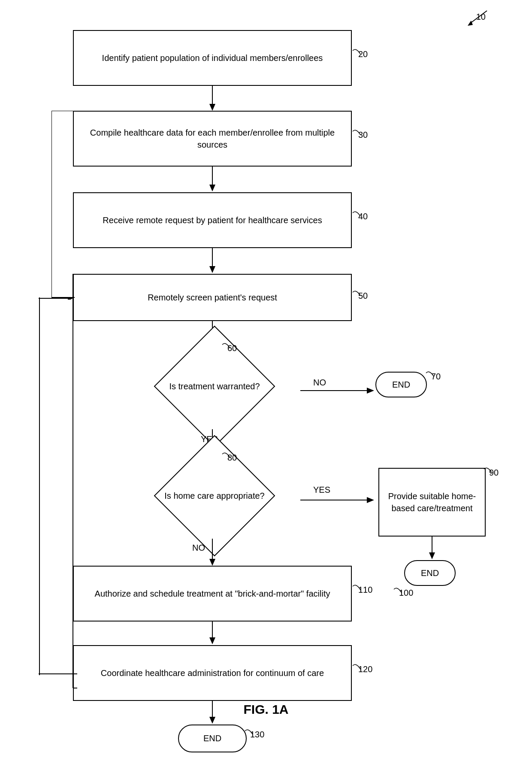 The width and height of the screenshot is (532, 758). What do you see at coordinates (212, 594) in the screenshot?
I see `step-110-box: Authorize and schedule treatment at "bri…` at bounding box center [212, 594].